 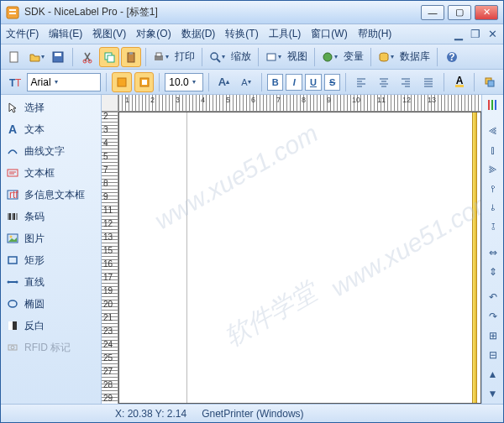 What do you see at coordinates (493, 170) in the screenshot?
I see `align-right-obj-button: ⫸` at bounding box center [493, 170].